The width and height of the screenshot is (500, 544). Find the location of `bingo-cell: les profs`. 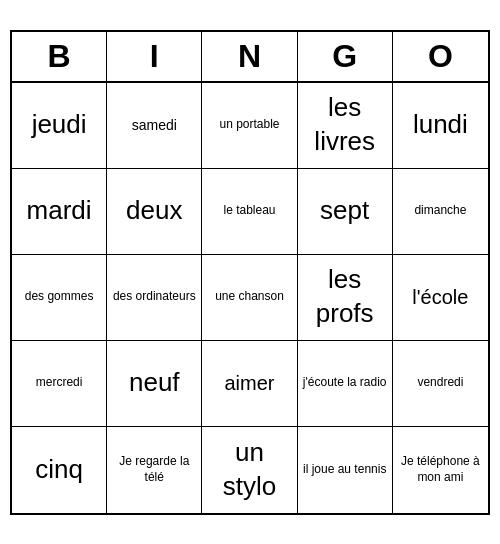

bingo-cell: les profs is located at coordinates (346, 298).